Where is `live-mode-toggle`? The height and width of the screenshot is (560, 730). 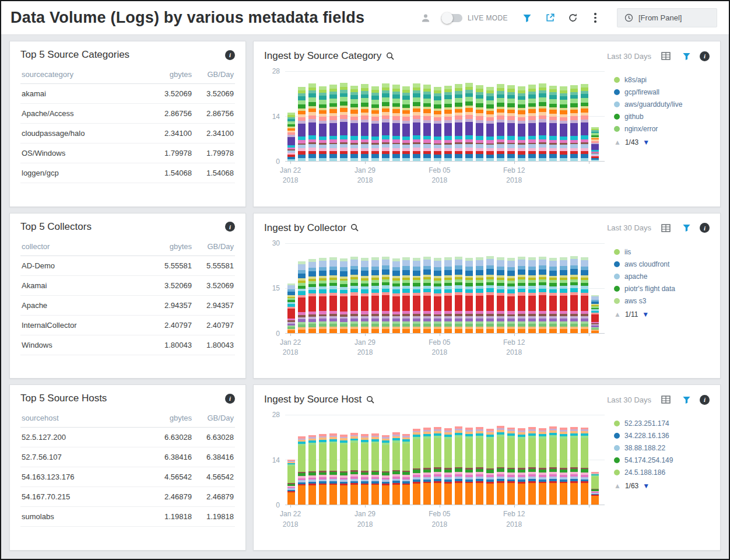 live-mode-toggle is located at coordinates (452, 18).